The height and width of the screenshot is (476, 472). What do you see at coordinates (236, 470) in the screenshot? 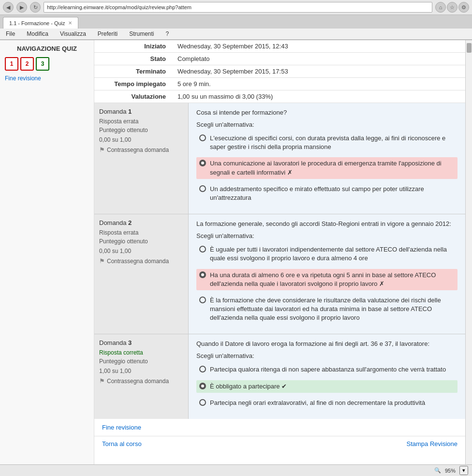
I see `status-bar: 🔍 95% ▾` at bounding box center [236, 470].